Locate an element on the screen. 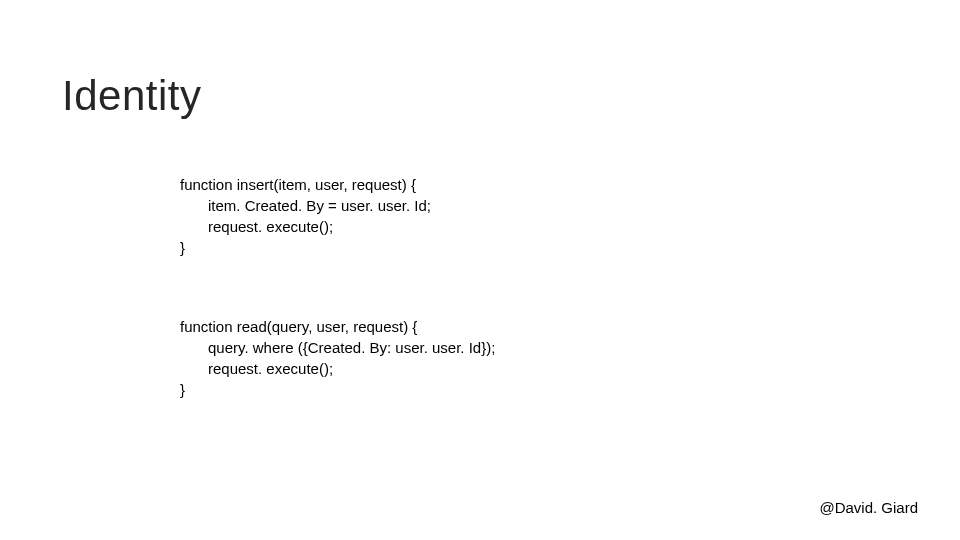 The image size is (960, 540). code-line: function insert(item, user, request) { is located at coordinates (306, 184).